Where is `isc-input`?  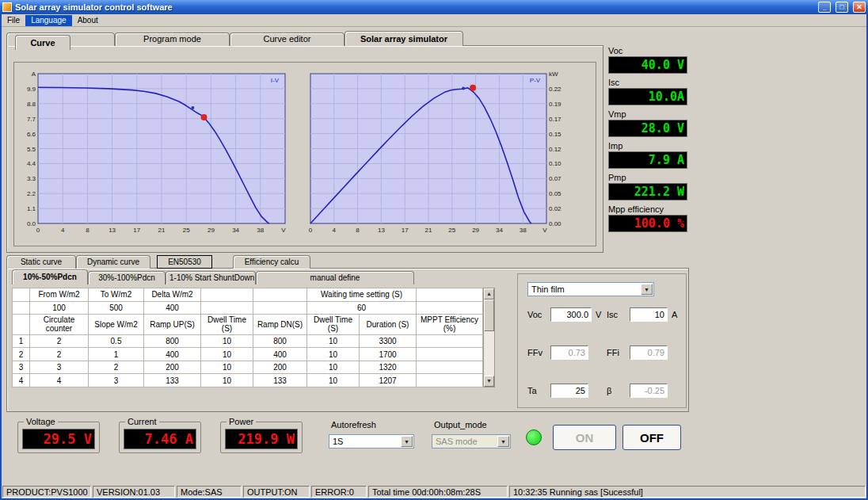
isc-input is located at coordinates (649, 315).